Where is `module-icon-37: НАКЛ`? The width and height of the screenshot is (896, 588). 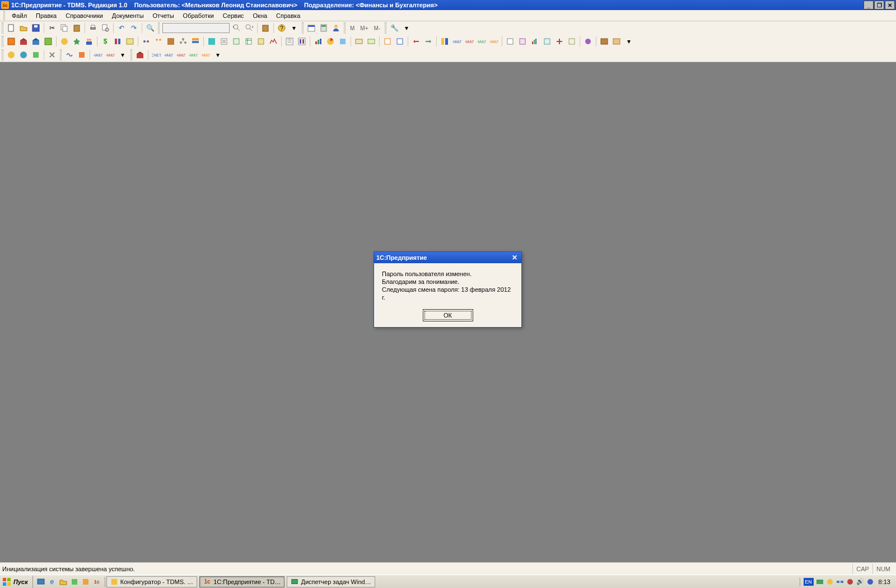 module-icon-37: НАКЛ is located at coordinates (494, 41).